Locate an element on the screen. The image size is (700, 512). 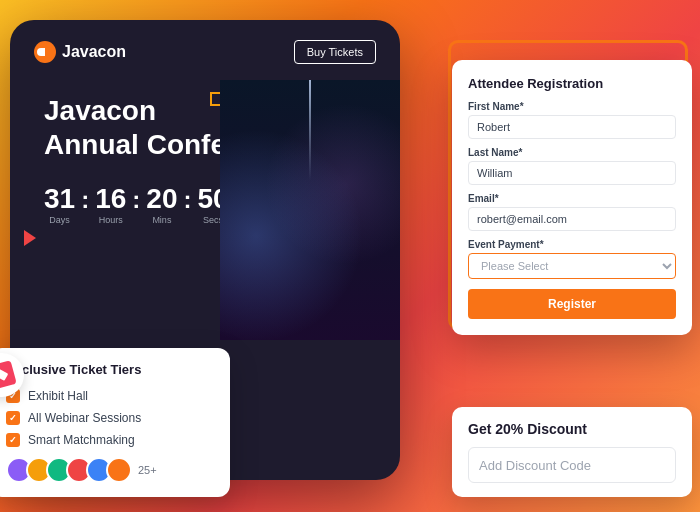
ticket-panel-title: Exclusive Ticket Tiers is located at coordinates (110, 370).